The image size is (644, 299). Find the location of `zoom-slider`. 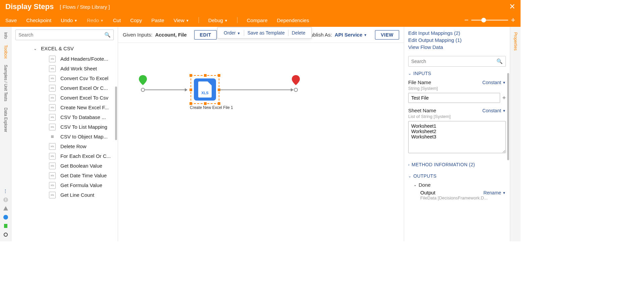

zoom-slider is located at coordinates (490, 20).